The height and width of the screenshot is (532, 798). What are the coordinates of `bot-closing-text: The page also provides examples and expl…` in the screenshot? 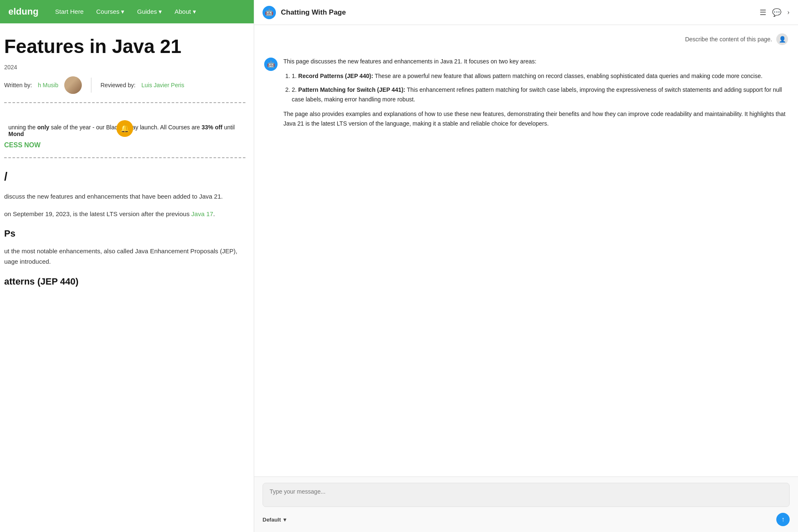 It's located at (536, 119).